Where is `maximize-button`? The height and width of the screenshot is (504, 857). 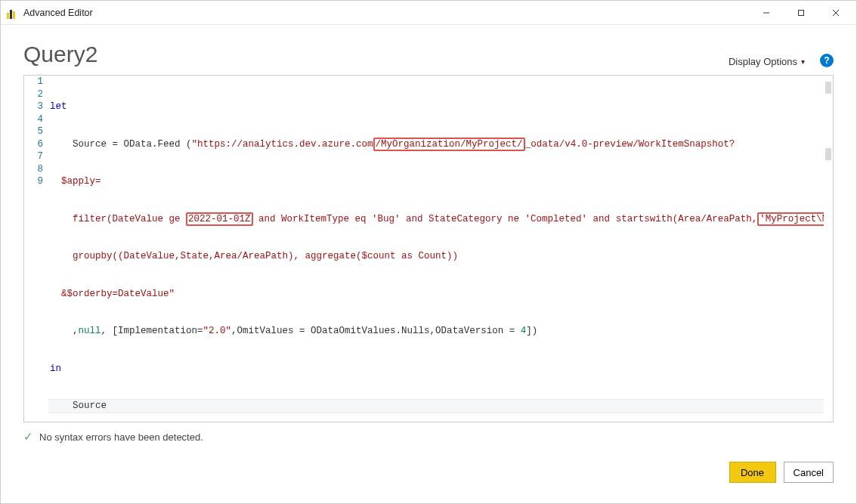
maximize-button is located at coordinates (801, 13).